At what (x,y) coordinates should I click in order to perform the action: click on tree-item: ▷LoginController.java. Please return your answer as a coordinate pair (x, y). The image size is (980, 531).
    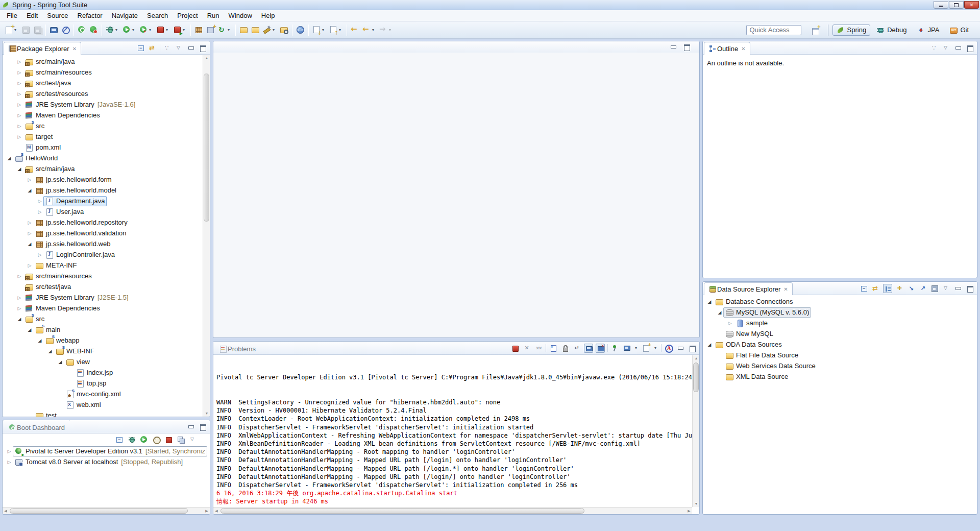
    Looking at the image, I should click on (103, 254).